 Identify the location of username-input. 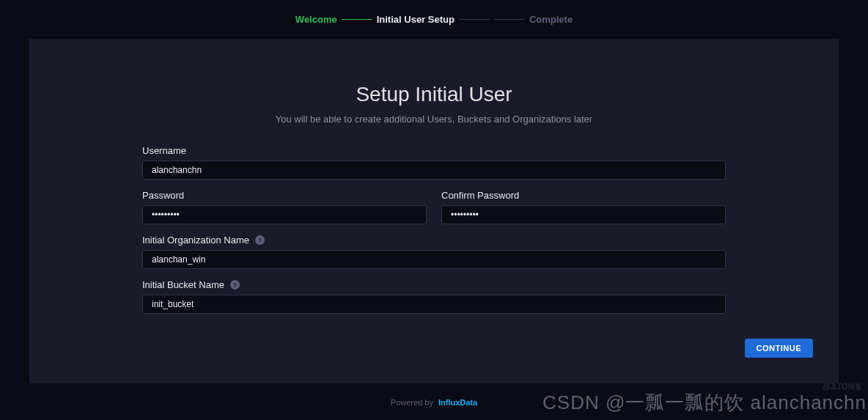
(434, 170).